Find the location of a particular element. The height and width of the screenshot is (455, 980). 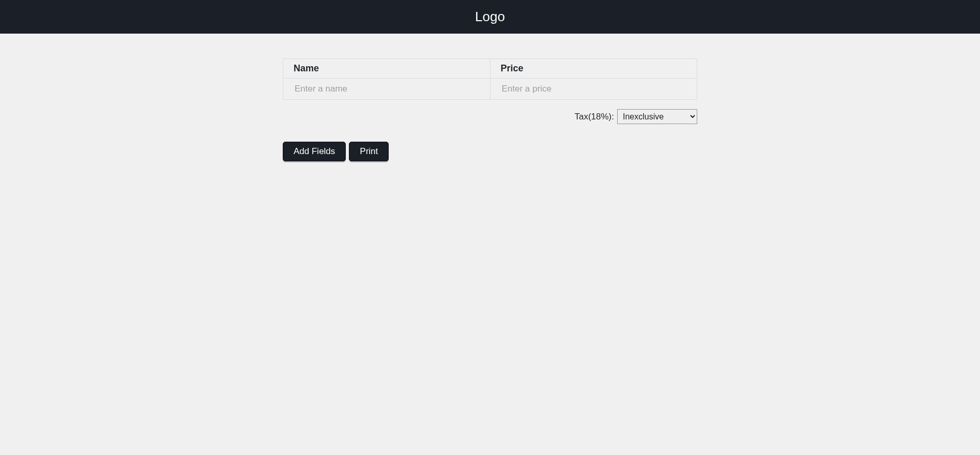

tax-select: Inexclusive is located at coordinates (657, 117).